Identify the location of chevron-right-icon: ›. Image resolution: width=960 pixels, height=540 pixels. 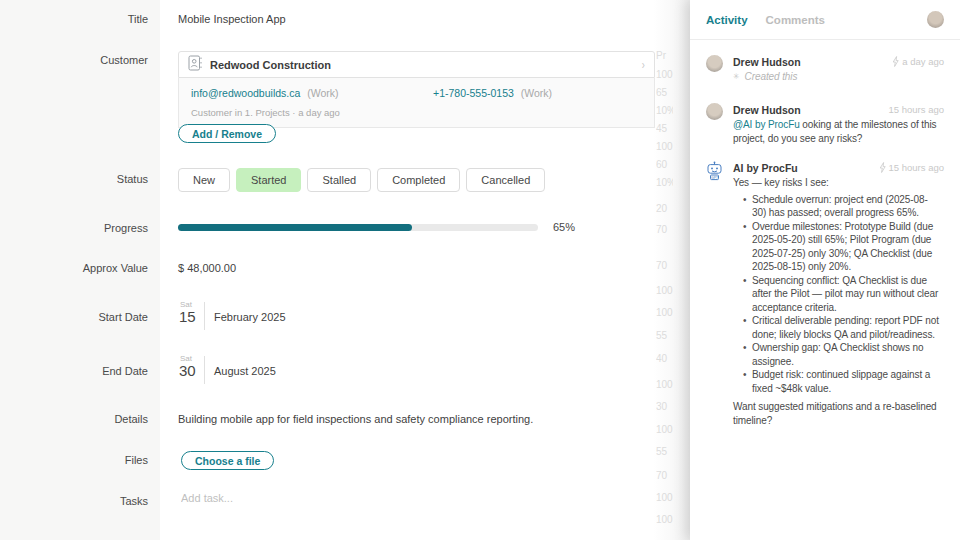
(642, 64).